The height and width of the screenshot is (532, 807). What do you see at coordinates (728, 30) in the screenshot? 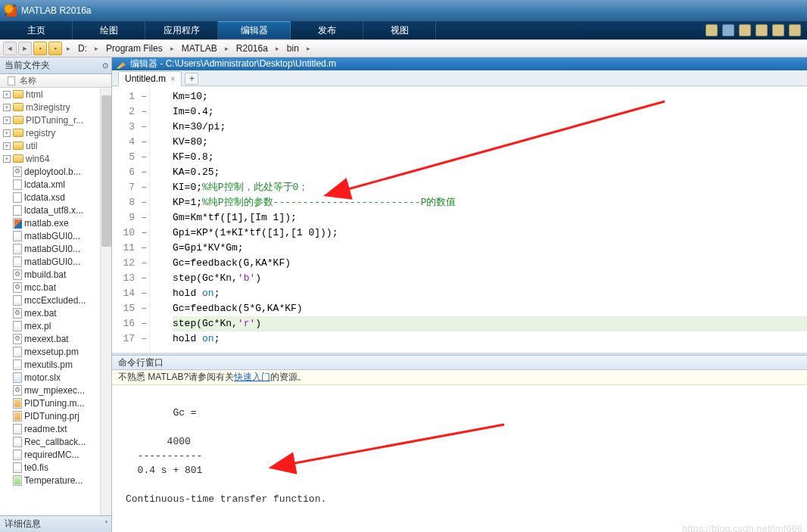
I see `save-icon` at bounding box center [728, 30].